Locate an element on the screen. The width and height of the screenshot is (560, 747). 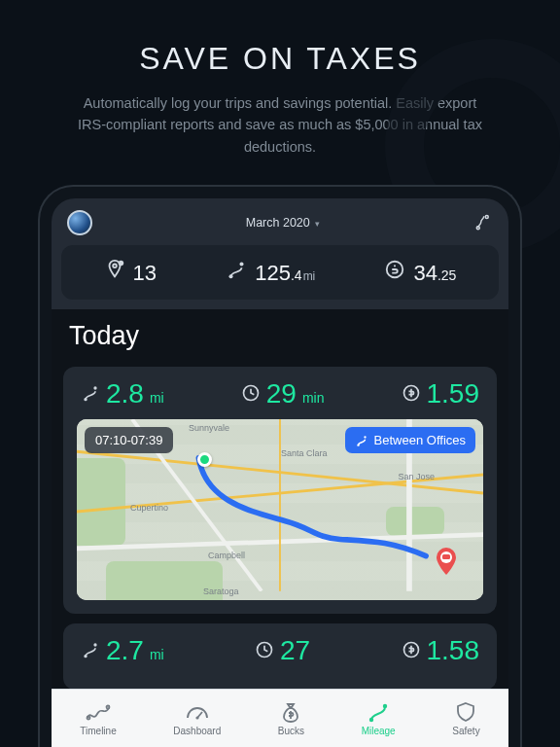
stat-trips-value: 13 is located at coordinates (145, 273).